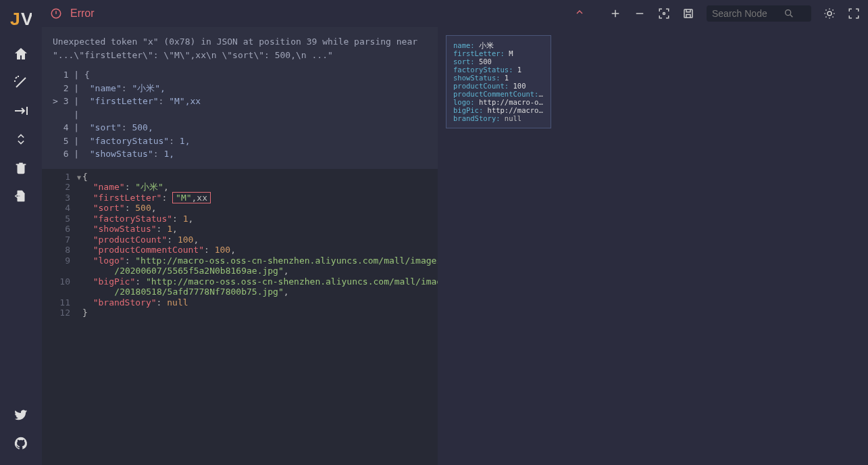  Describe the element at coordinates (664, 14) in the screenshot. I see `focus-icon` at that location.